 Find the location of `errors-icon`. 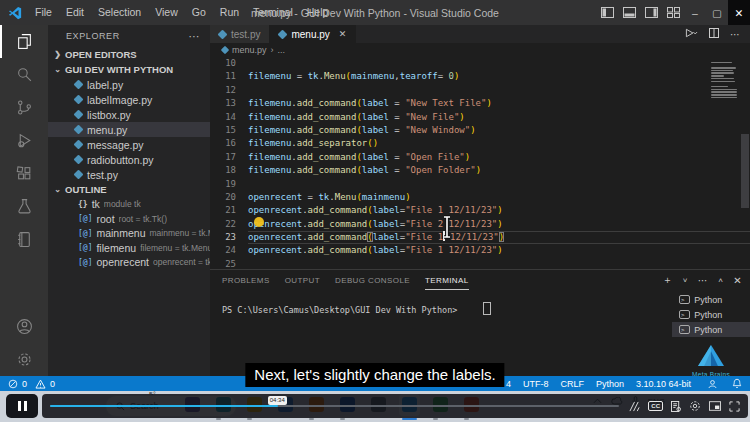

errors-icon is located at coordinates (13, 384).